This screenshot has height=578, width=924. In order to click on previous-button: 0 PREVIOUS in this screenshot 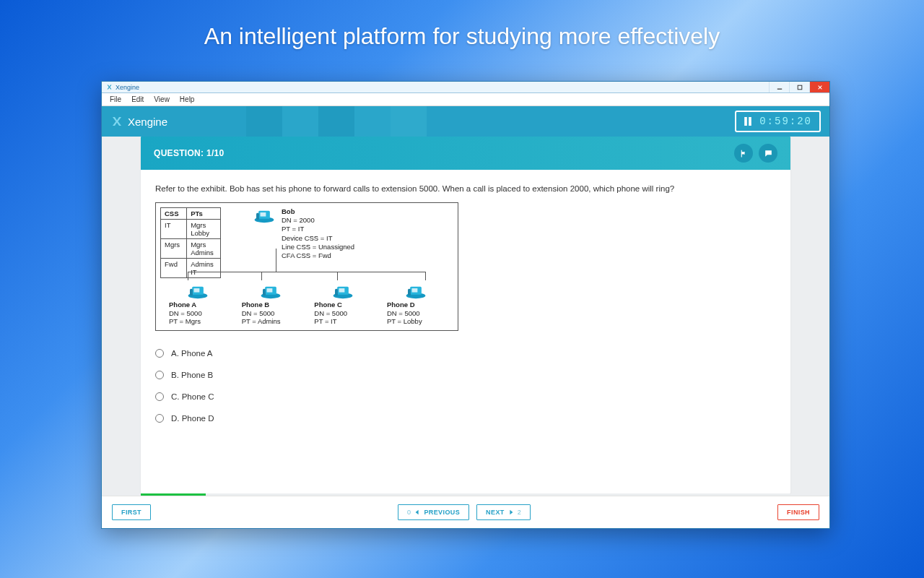, I will do `click(433, 512)`.